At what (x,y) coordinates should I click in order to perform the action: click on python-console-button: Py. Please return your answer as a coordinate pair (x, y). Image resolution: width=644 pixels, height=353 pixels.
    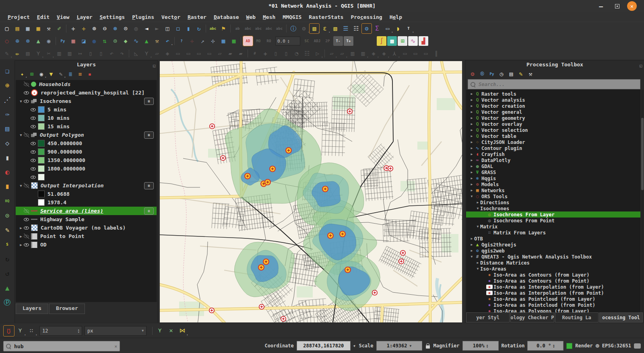
    Looking at the image, I should click on (63, 41).